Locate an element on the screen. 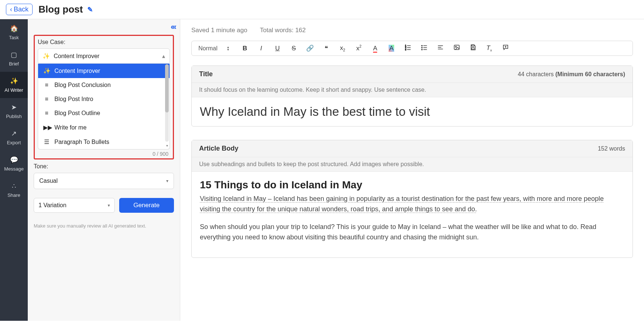 This screenshot has width=644, height=323. body-subtext: Use subheadings and bullets to keep the … is located at coordinates (412, 164).